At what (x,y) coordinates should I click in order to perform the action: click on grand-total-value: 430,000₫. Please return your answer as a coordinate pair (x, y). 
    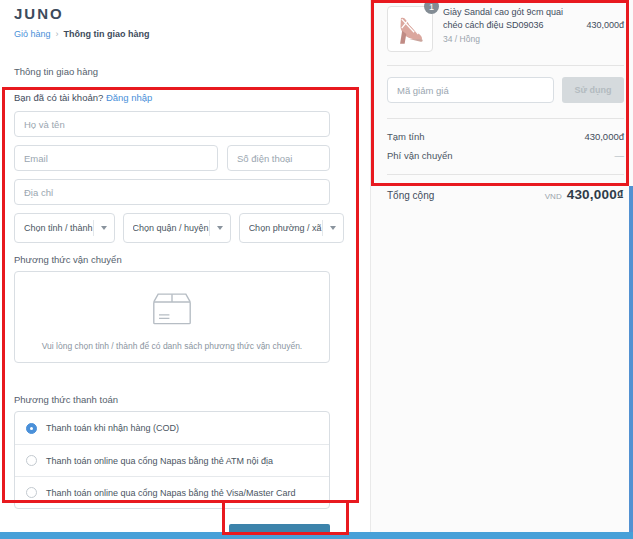
    Looking at the image, I should click on (596, 194).